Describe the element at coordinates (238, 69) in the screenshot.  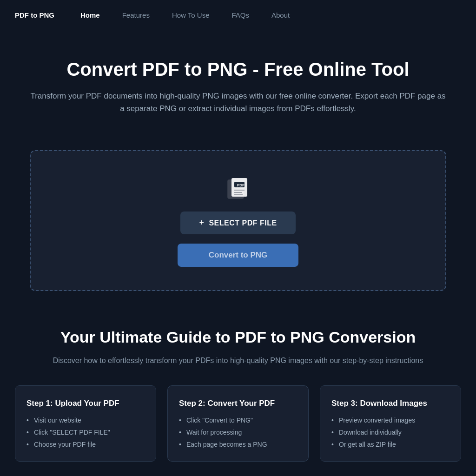
I see `page-title: Convert PDF to PNG - Free Online Tool` at that location.